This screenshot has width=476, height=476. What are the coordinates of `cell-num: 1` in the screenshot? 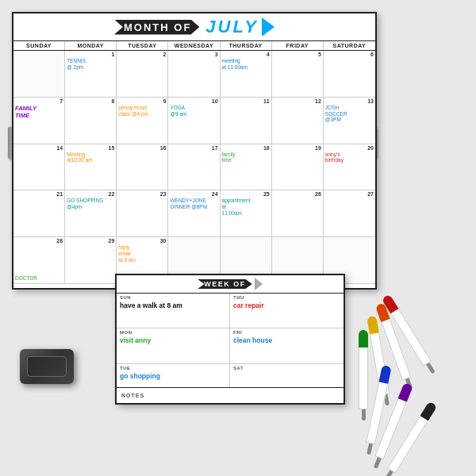 It's located at (90, 54).